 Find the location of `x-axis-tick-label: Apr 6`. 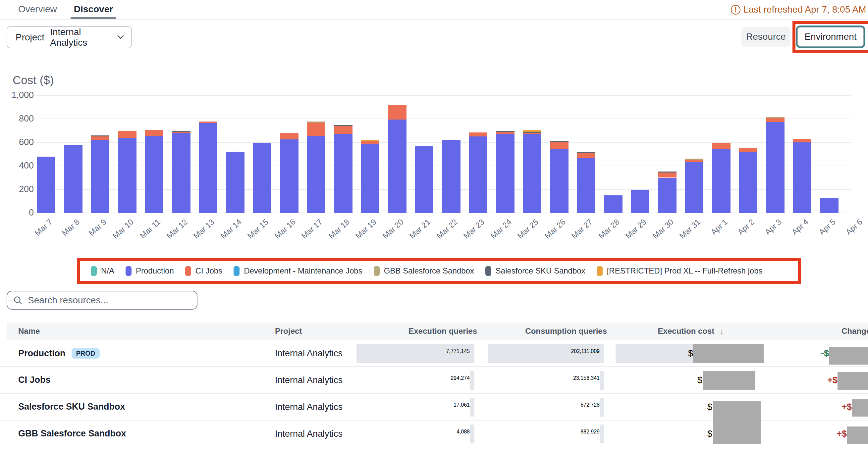

x-axis-tick-label: Apr 6 is located at coordinates (847, 233).